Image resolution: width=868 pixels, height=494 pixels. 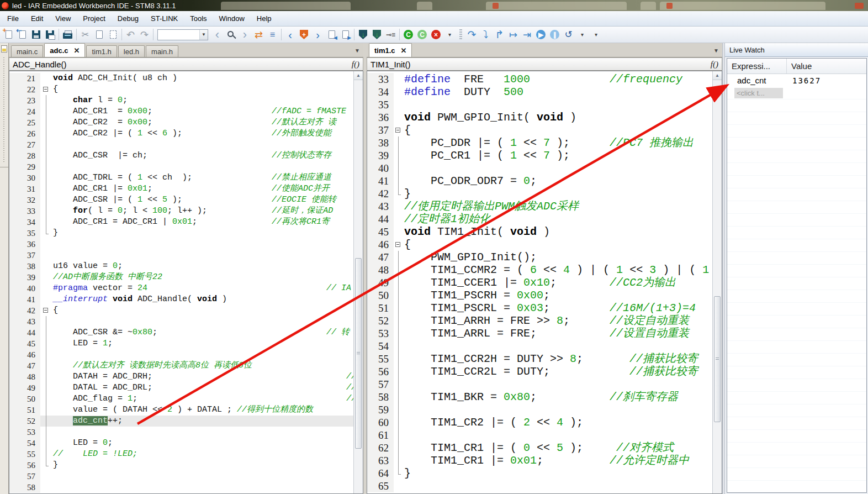 I want to click on tab-adc-c: adc.c✕, so click(x=65, y=50).